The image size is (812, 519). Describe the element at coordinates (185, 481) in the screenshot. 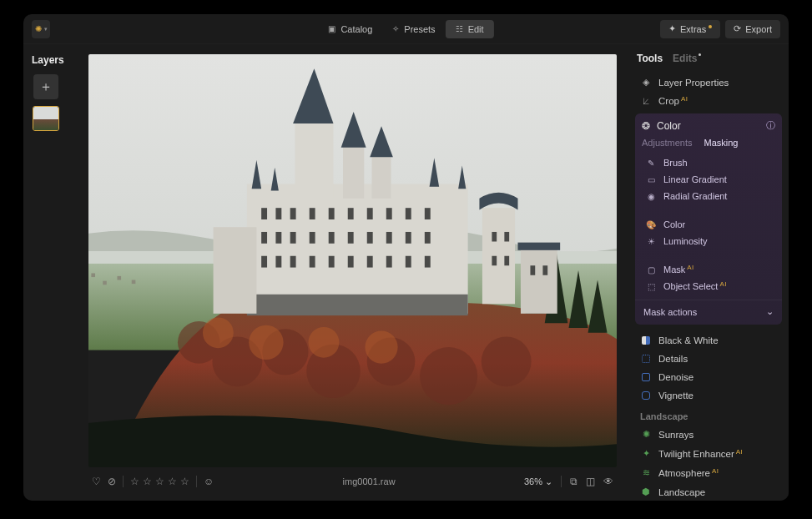

I see `star-5: ☆` at that location.